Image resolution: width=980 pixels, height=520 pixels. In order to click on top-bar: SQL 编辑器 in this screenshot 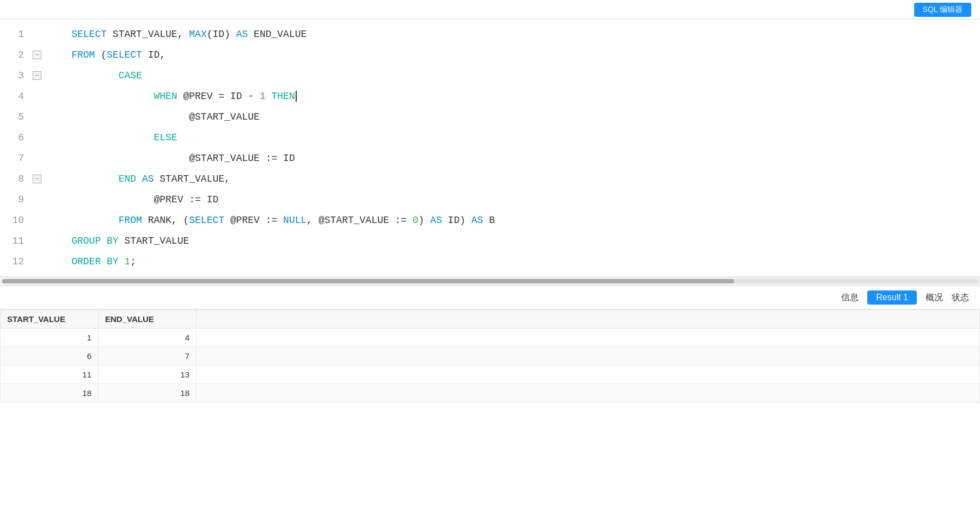, I will do `click(490, 10)`.